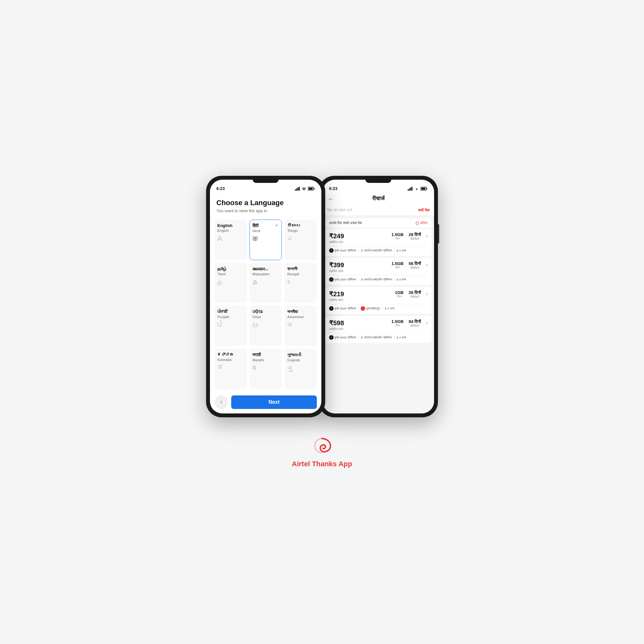 The height and width of the screenshot is (644, 644). I want to click on lang-card-hindi: हिंदी Hindi क ✓, so click(266, 240).